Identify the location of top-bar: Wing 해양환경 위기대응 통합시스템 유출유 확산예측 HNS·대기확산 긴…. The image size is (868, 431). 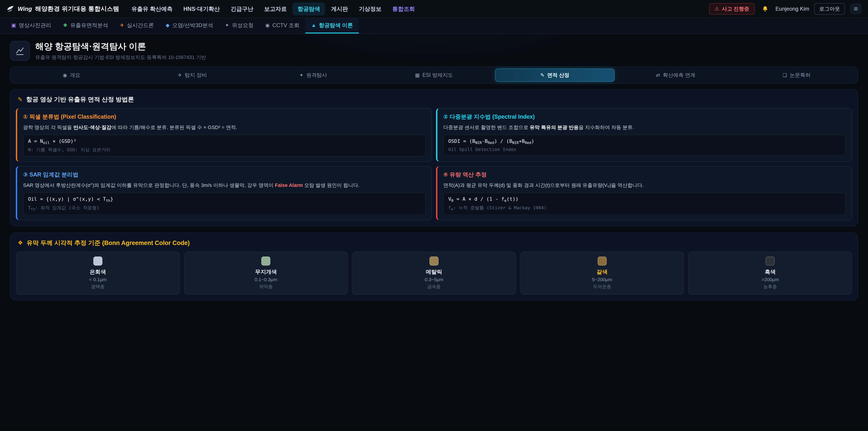
(434, 9).